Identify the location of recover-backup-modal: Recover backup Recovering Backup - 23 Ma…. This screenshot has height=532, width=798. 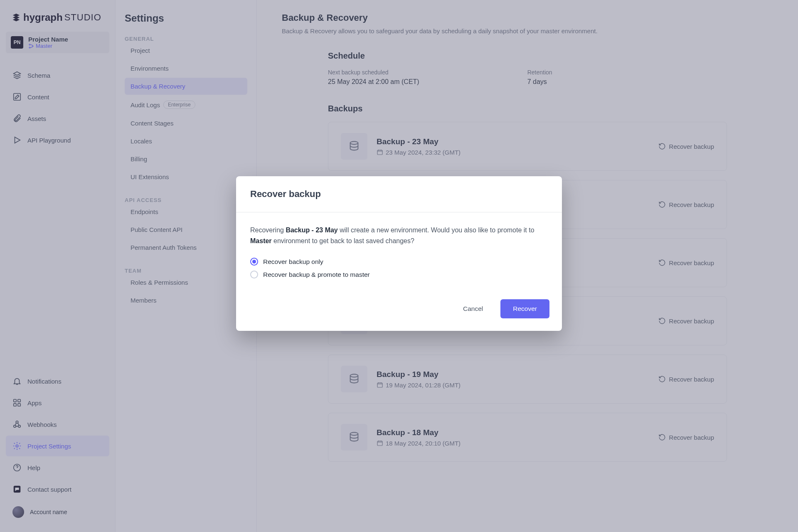
(399, 254).